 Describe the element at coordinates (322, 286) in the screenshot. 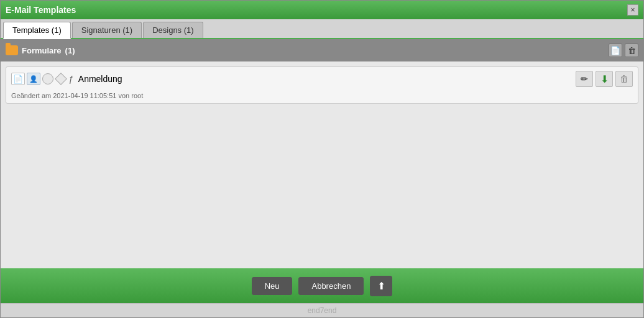

I see `footer-bar: Neu Abbrechen ⬆` at that location.